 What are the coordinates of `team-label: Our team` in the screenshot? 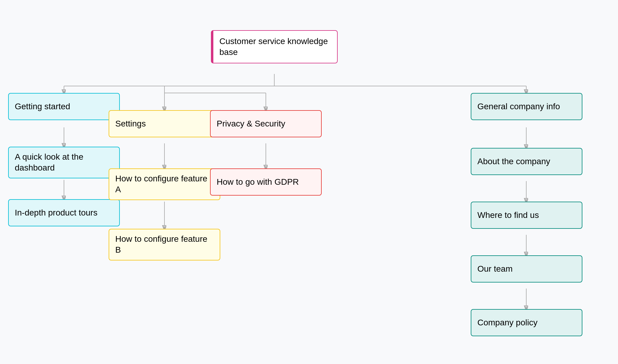 It's located at (495, 269).